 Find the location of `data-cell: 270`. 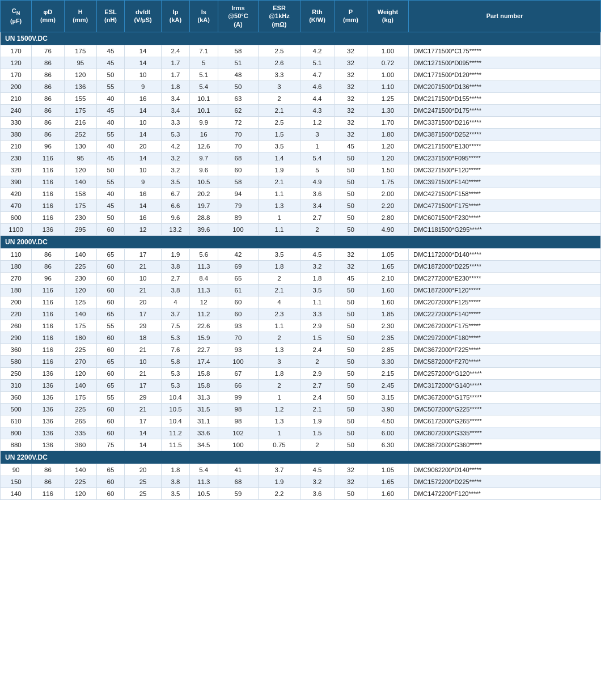

data-cell: 270 is located at coordinates (16, 278).